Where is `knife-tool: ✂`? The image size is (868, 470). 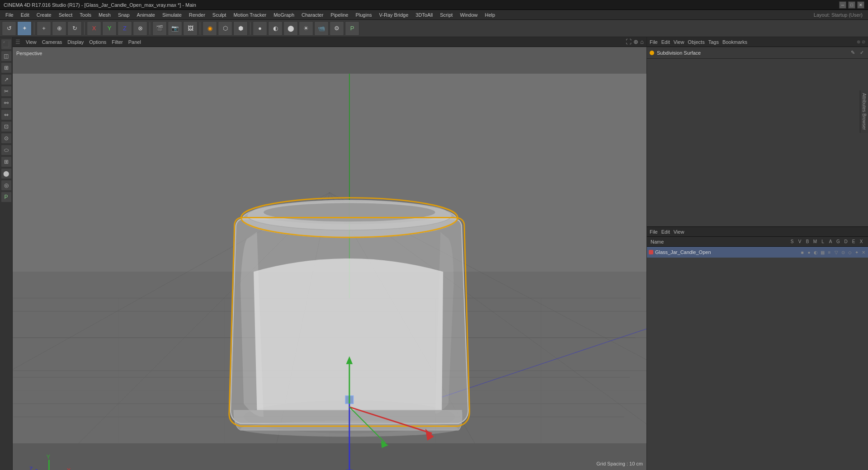 knife-tool: ✂ is located at coordinates (6, 91).